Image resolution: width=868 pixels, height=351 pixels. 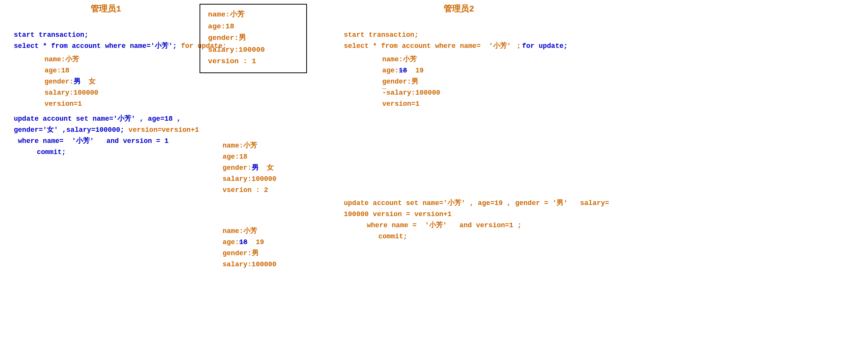 What do you see at coordinates (106, 46) in the screenshot?
I see `admin1-line-select: select * from account where name='小芳'; f…` at bounding box center [106, 46].